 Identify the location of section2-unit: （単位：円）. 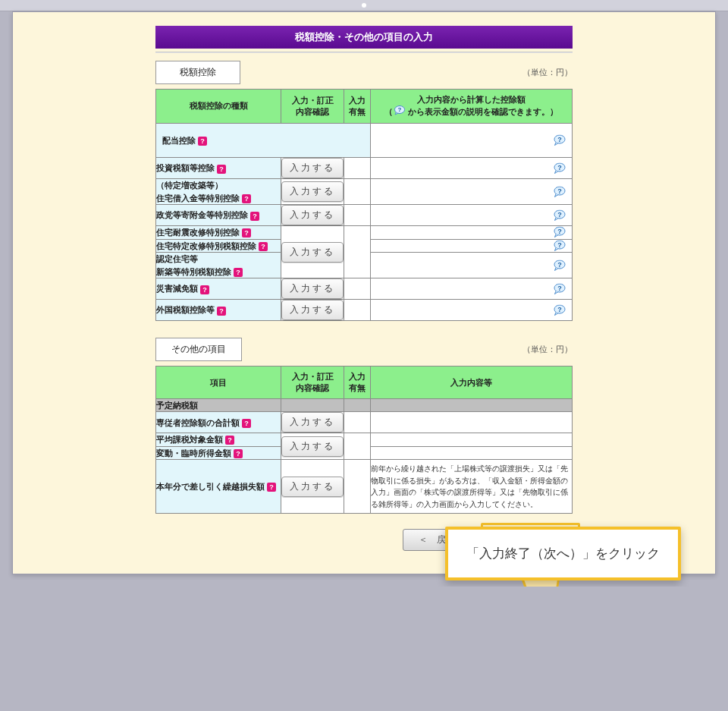
(548, 349).